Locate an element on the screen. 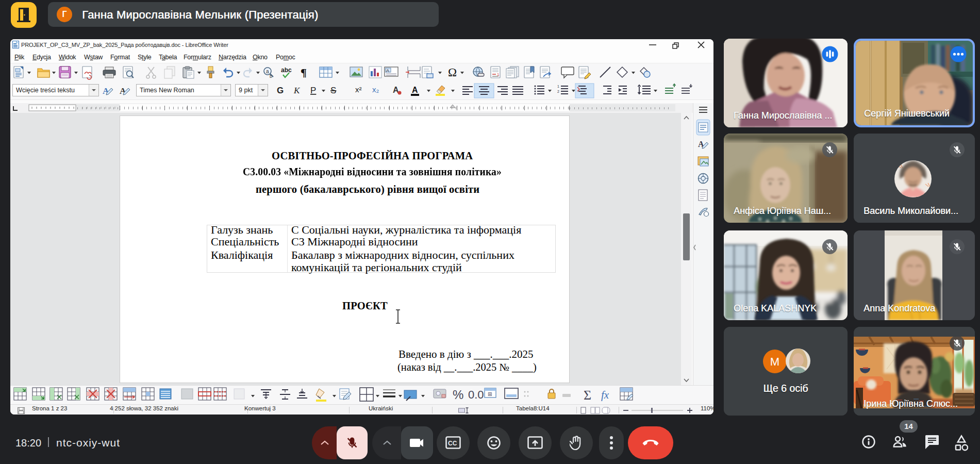 The width and height of the screenshot is (980, 464). svg-text: x² is located at coordinates (359, 90).